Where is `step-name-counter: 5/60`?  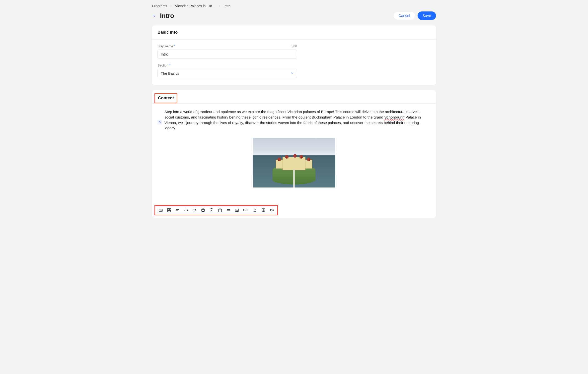
step-name-counter: 5/60 is located at coordinates (294, 46).